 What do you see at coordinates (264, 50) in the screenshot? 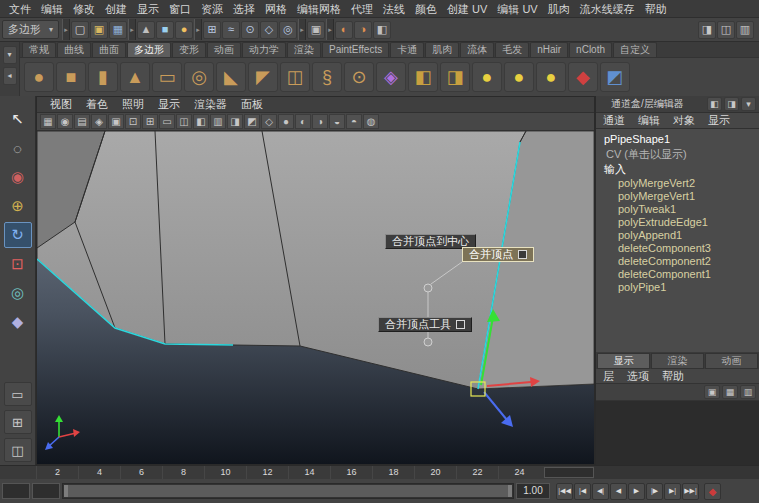
I see `shelf-tab: 动力学` at bounding box center [264, 50].